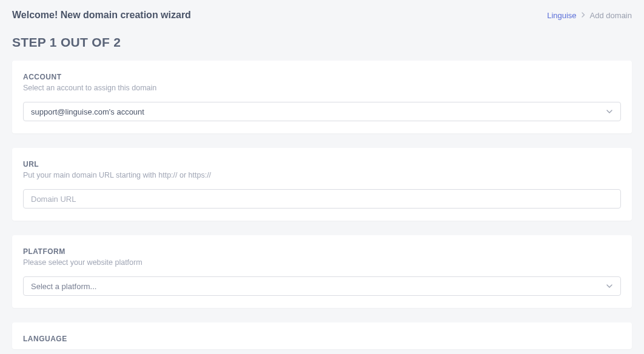 Image resolution: width=644 pixels, height=354 pixels. What do you see at coordinates (611, 16) in the screenshot?
I see `breadcrumb-current: Add domain` at bounding box center [611, 16].